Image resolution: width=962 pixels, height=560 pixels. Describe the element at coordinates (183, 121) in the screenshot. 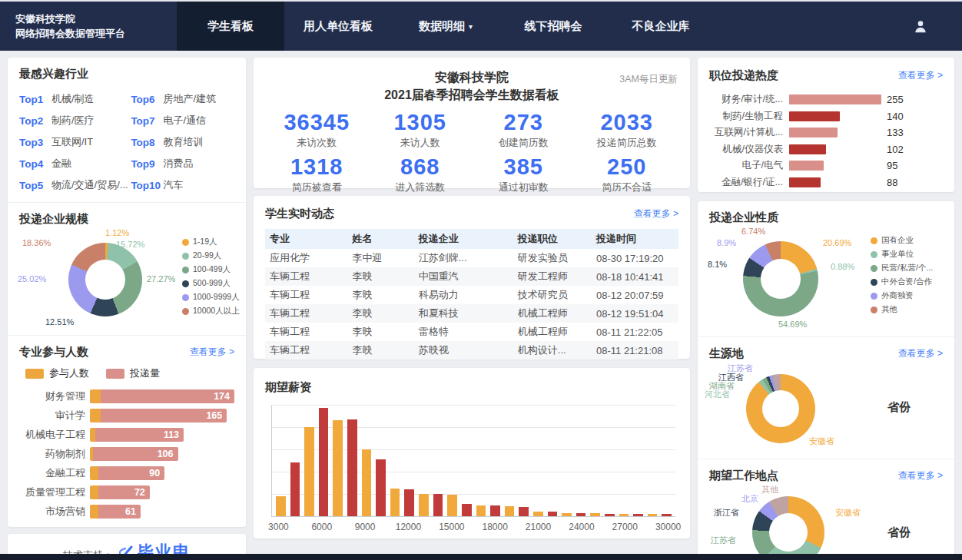

I see `industry-item: Top7电子/通信` at that location.